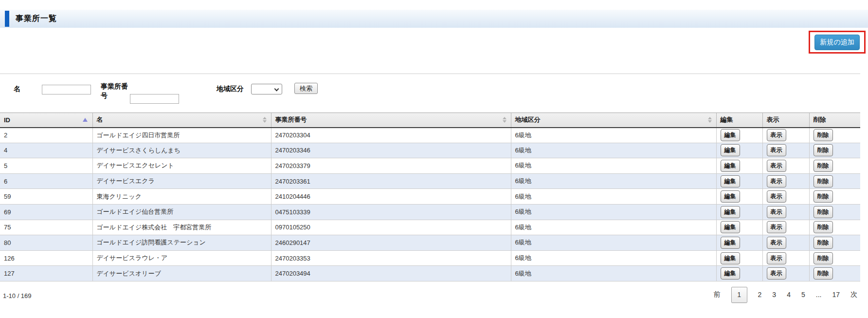  I want to click on table-row: 127 デイサービスオリーブ 2470203494 6級地 編集 表示 削除, so click(430, 274).